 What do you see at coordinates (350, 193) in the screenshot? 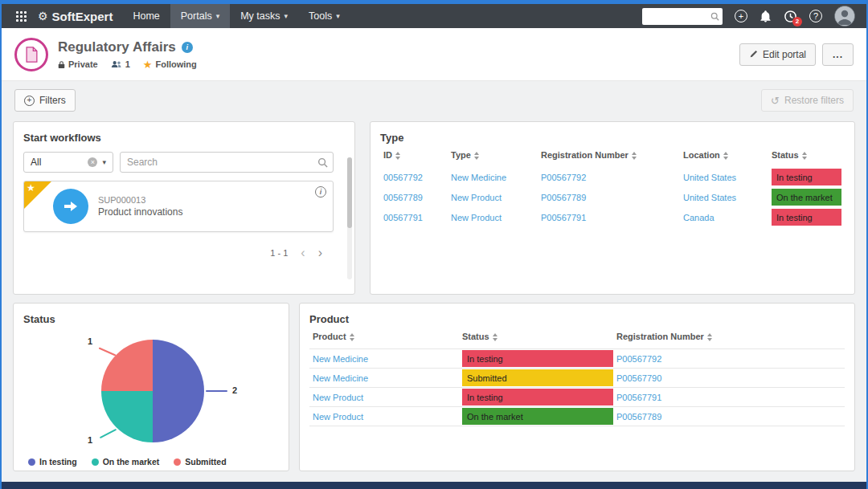
I see `scrollbar-thumb` at bounding box center [350, 193].